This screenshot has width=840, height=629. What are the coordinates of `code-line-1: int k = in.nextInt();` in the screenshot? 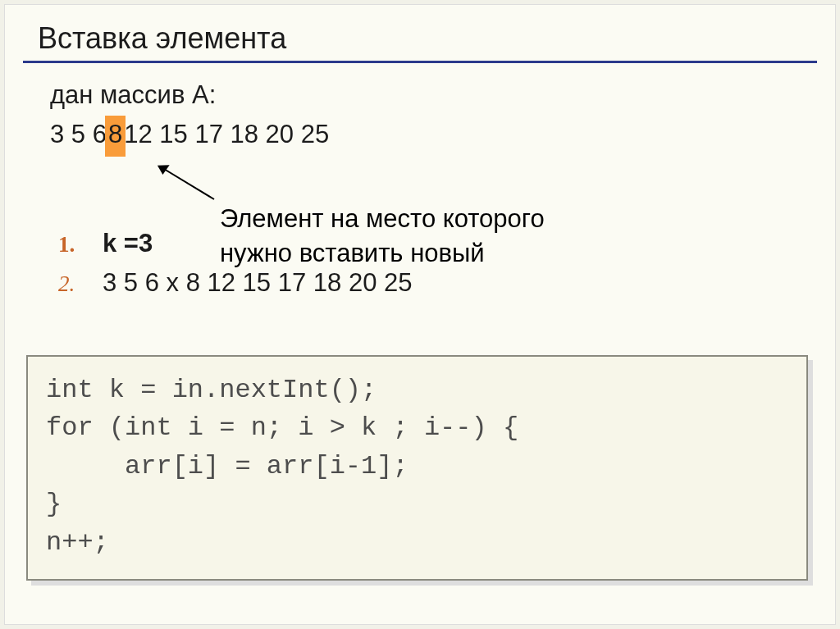 It's located at (212, 390).